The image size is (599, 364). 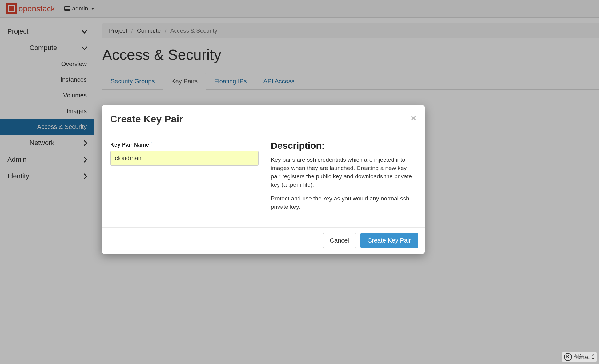 What do you see at coordinates (184, 158) in the screenshot?
I see `key-pair-name-input` at bounding box center [184, 158].